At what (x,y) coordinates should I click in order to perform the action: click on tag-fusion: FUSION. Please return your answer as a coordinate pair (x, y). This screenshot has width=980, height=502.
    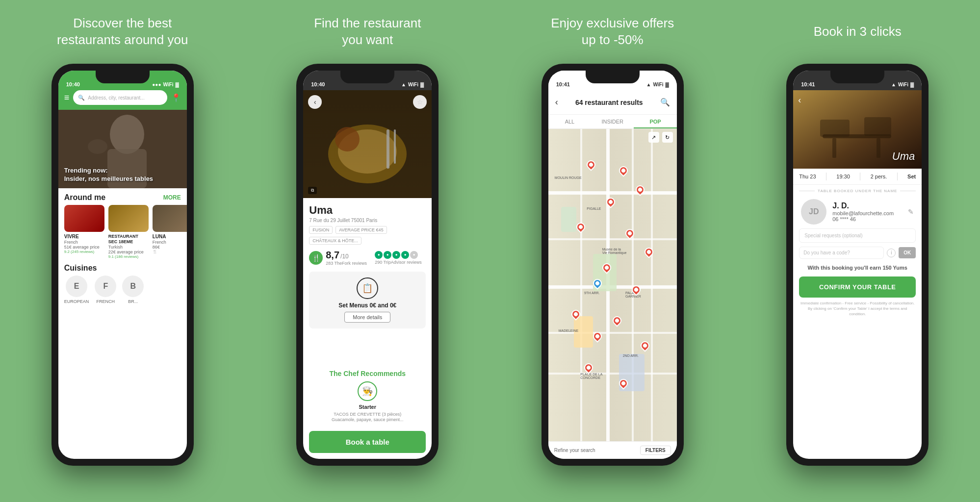
    Looking at the image, I should click on (321, 230).